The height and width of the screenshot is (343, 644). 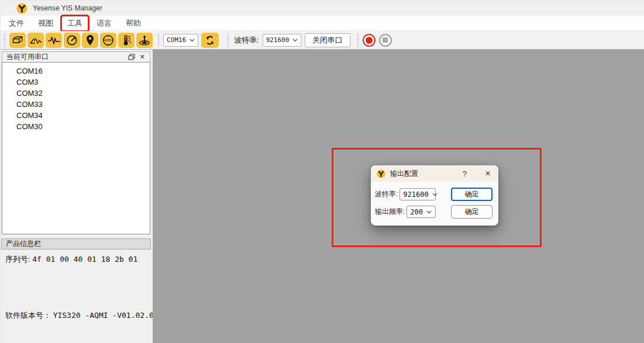 I want to click on output-config-dialog: 输出配置 ? ✕ 波特率: 921600 确定 输出频率:, so click(x=435, y=195).